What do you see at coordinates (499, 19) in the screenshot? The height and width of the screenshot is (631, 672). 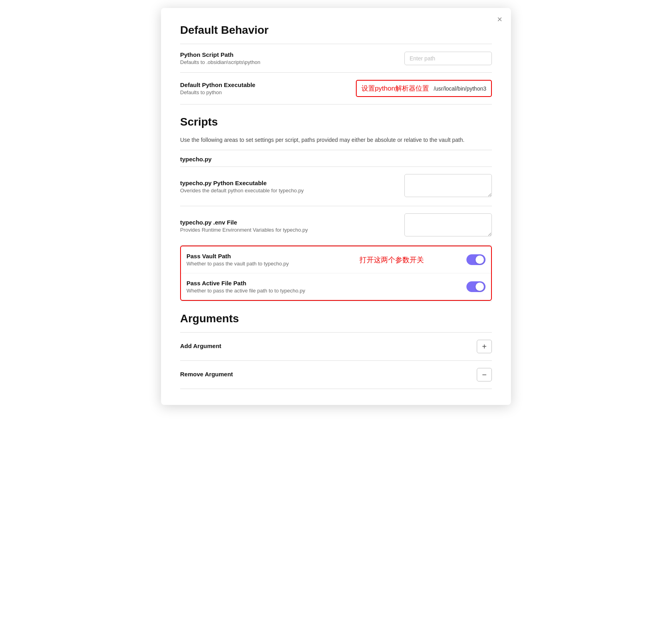 I see `close-button: ×` at bounding box center [499, 19].